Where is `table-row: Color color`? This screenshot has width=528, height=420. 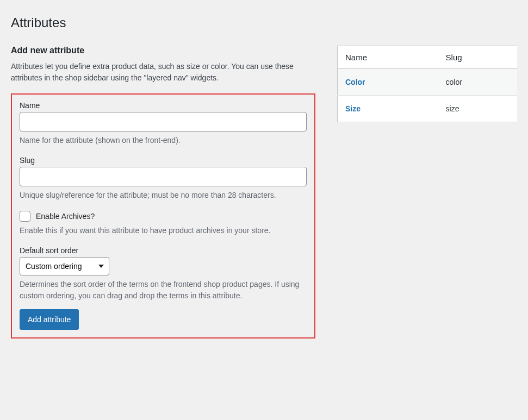 table-row: Color color is located at coordinates (427, 83).